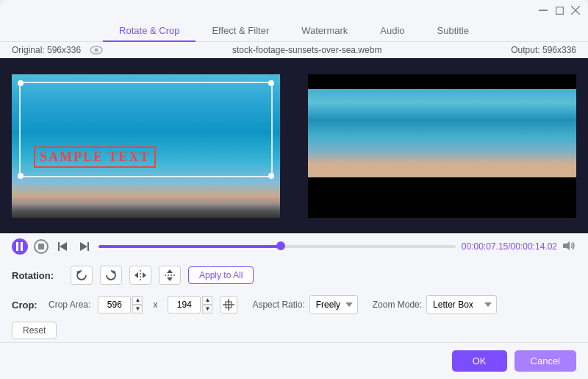 The width and height of the screenshot is (588, 379). What do you see at coordinates (462, 305) in the screenshot?
I see `zoom-mode-select: Letter Box Pan & Scan Full` at bounding box center [462, 305].